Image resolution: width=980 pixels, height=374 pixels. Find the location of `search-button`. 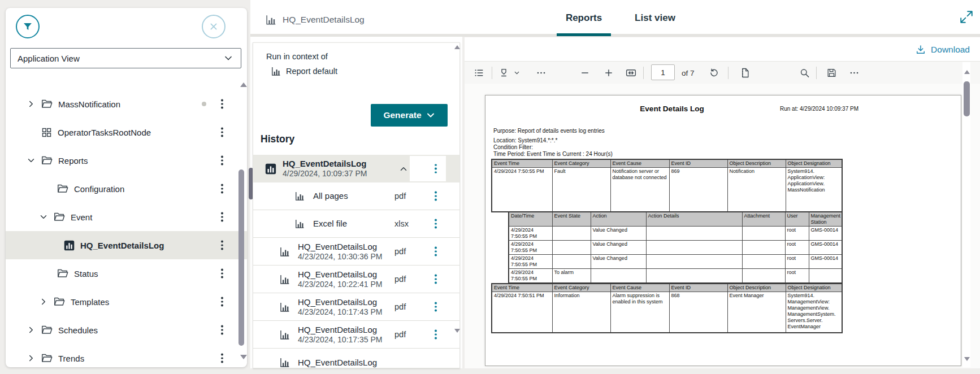

search-button is located at coordinates (805, 73).